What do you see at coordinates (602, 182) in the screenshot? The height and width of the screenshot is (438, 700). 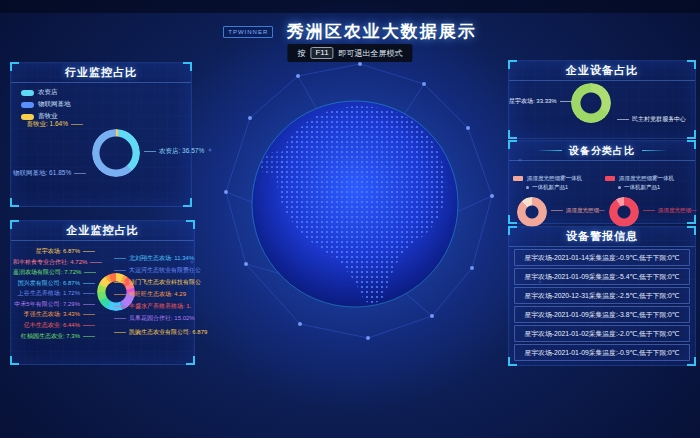 I see `panel-device-class: 设备分类占比 温湿度光照烟雾一体机 一体机新产品1 温湿度光照烟— 温湿度光照烟…` at bounding box center [602, 182].